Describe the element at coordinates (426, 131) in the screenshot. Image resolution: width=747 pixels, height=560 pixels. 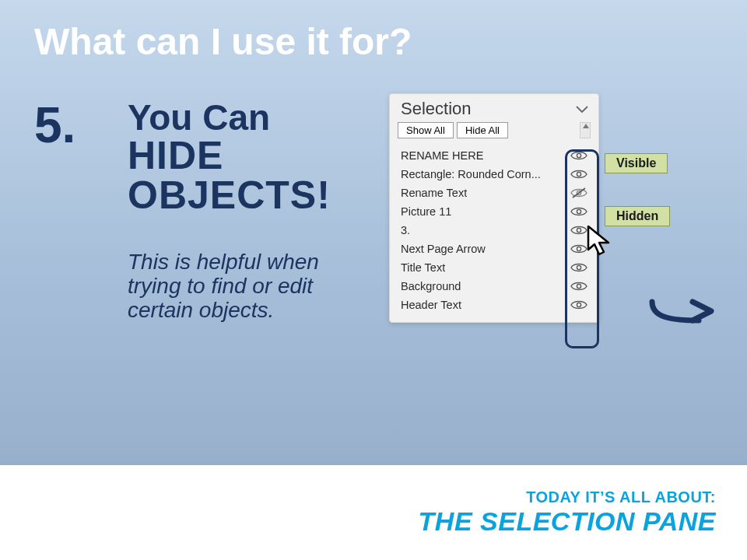
I see `show-all-button: Show All` at that location.